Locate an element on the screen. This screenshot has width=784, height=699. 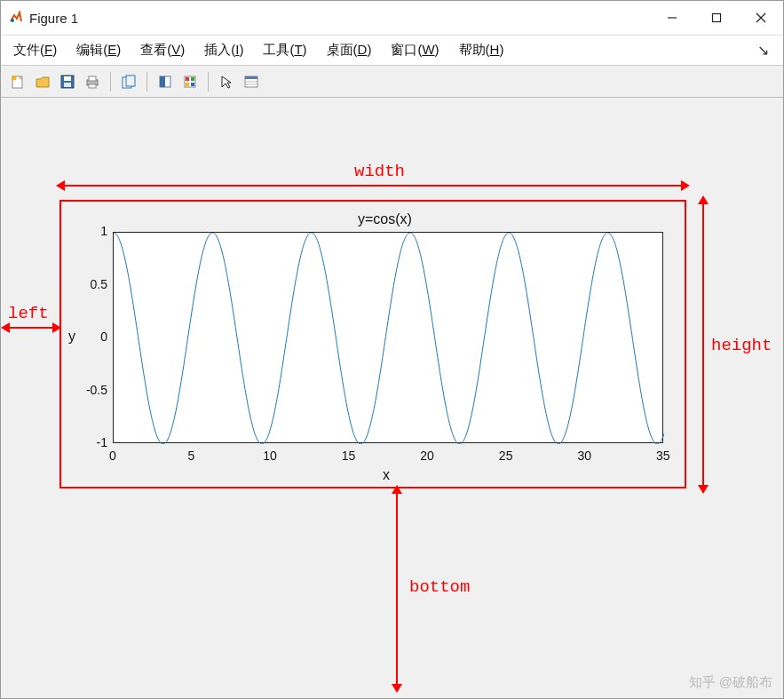
open-button is located at coordinates (43, 82).